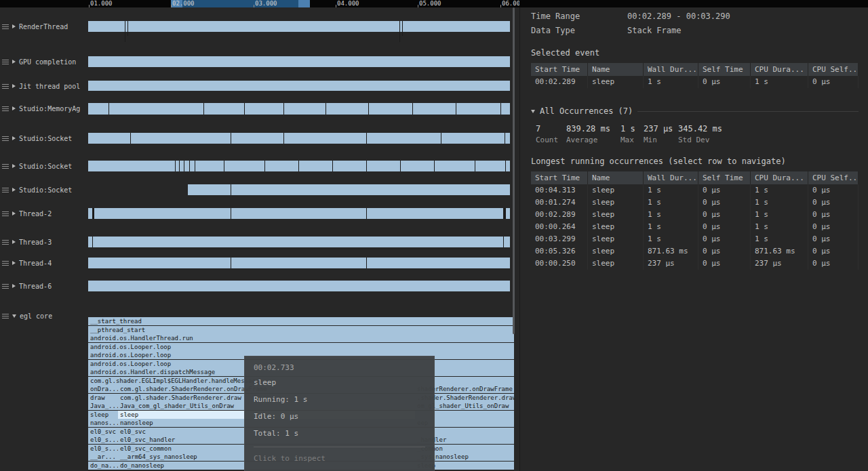 Image resolution: width=868 pixels, height=471 pixels. Describe the element at coordinates (45, 166) in the screenshot. I see `thread-row-studio-socket-2: Studio:Socket` at that location.